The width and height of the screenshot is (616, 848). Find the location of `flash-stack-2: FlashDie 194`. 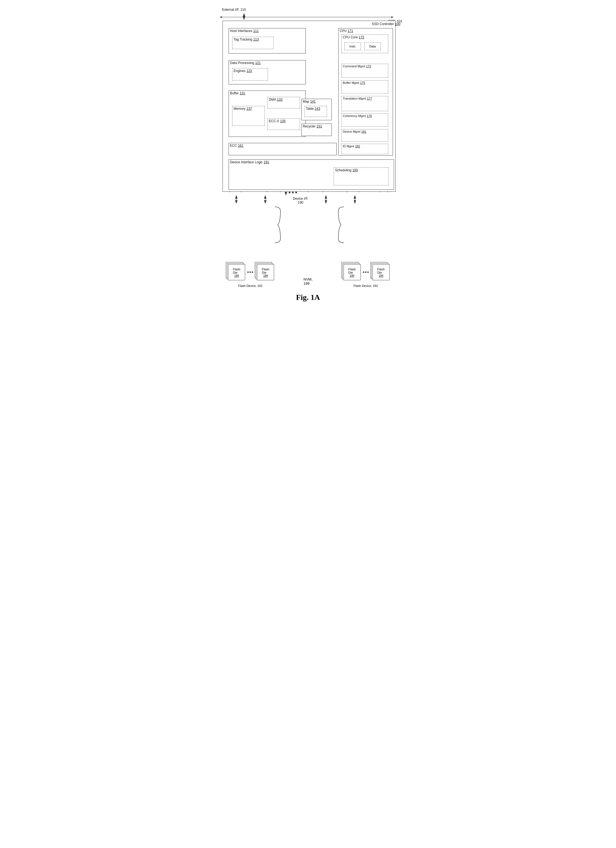

flash-stack-2: FlashDie 194 is located at coordinates (265, 272).